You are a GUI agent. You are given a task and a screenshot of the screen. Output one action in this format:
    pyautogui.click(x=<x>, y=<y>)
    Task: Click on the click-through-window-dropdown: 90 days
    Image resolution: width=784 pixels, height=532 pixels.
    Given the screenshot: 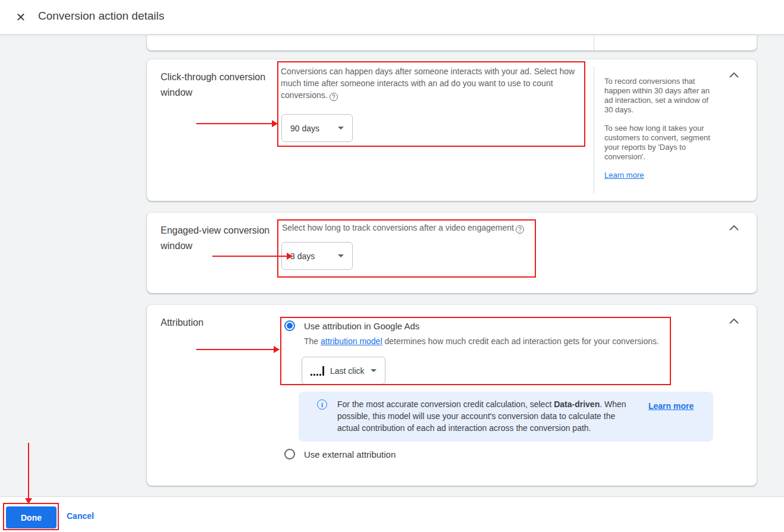 What is the action you would take?
    pyautogui.click(x=317, y=128)
    